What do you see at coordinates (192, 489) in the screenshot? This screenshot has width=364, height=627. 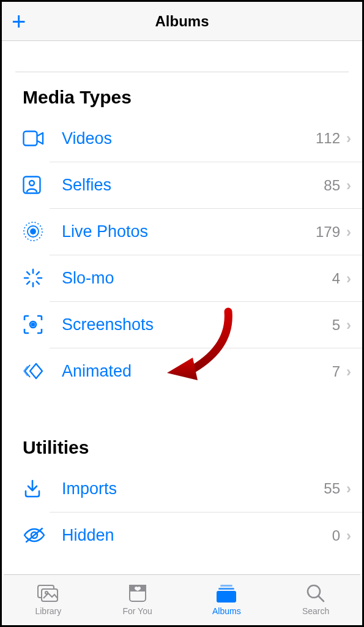 I see `row-imports: Imports 55 ›` at bounding box center [192, 489].